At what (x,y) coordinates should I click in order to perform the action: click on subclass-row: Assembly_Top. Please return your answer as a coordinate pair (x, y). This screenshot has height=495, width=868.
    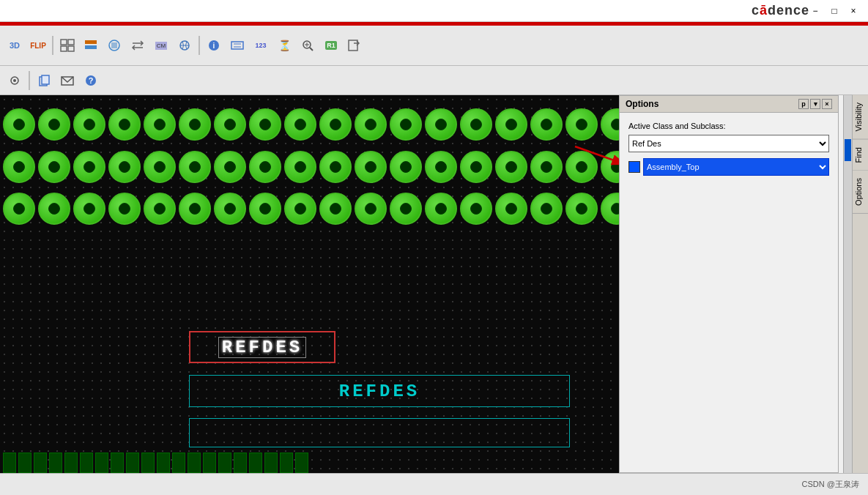
    Looking at the image, I should click on (729, 167).